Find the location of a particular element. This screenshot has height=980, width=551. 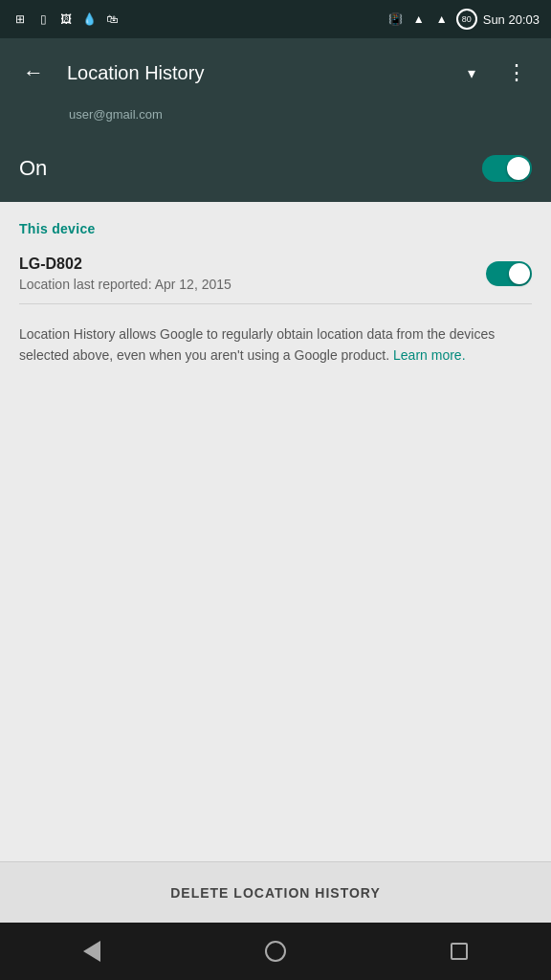

status-bar: ⊞ ▯ 🖼 💧 🛍 📳 ▲ ▲ 80 Sun 20:03 is located at coordinates (276, 19).